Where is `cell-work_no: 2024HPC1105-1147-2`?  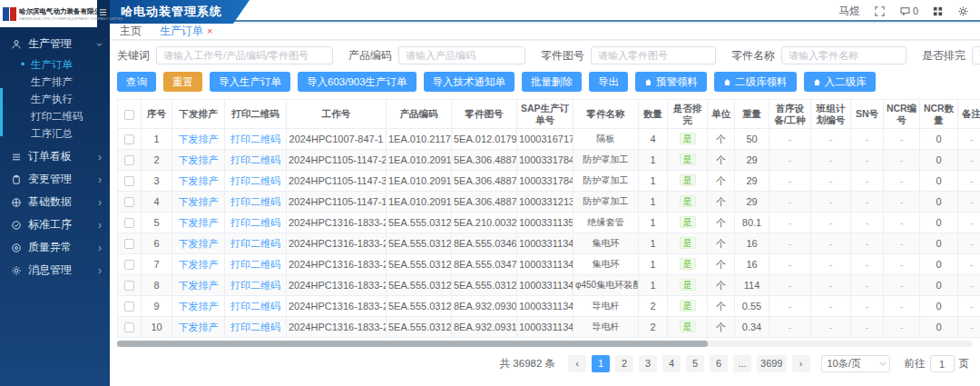 cell-work_no: 2024HPC1105-1147-2 is located at coordinates (337, 160).